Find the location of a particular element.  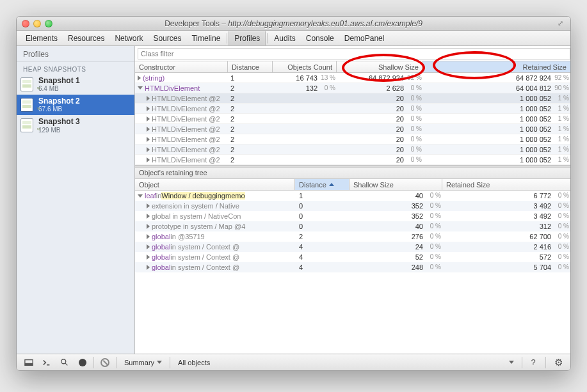

table-row: leaf in Window / debuggingmemo1400 %6 77… is located at coordinates (353, 196).